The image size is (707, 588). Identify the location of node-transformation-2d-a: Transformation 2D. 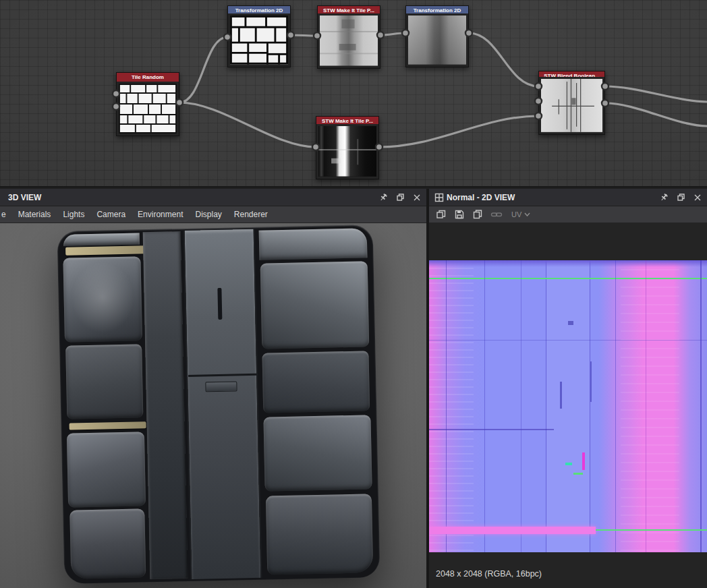
(259, 36).